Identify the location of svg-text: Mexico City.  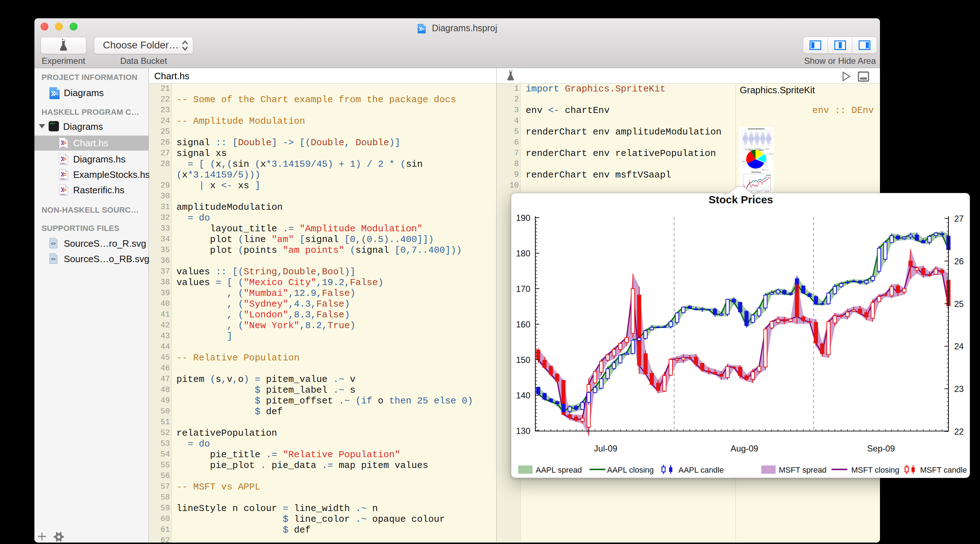
(765, 170).